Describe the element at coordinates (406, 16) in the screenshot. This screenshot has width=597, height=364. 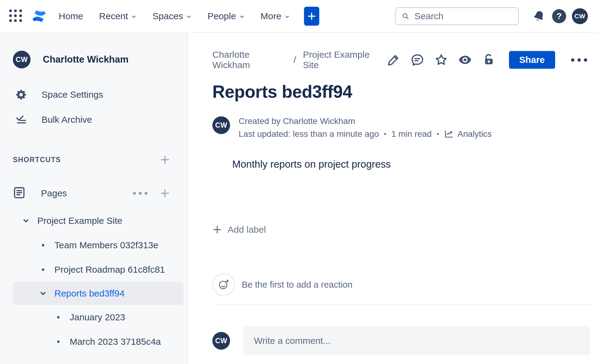
I see `search-icon` at that location.